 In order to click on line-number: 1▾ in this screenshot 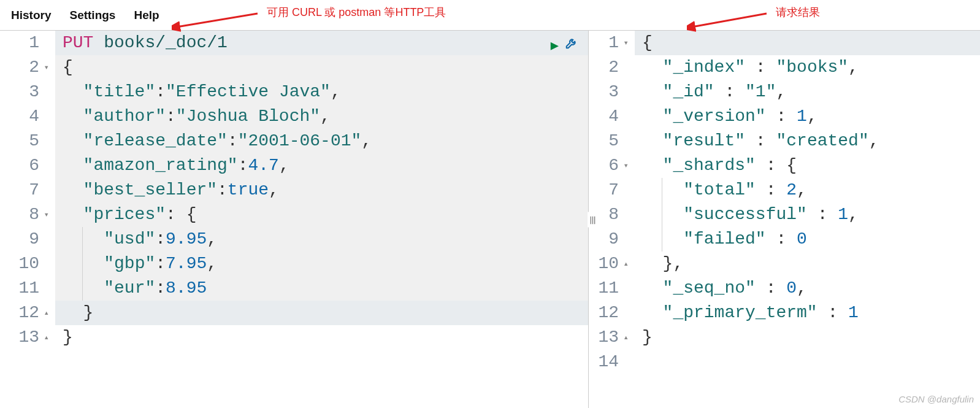, I will do `click(608, 43)`.